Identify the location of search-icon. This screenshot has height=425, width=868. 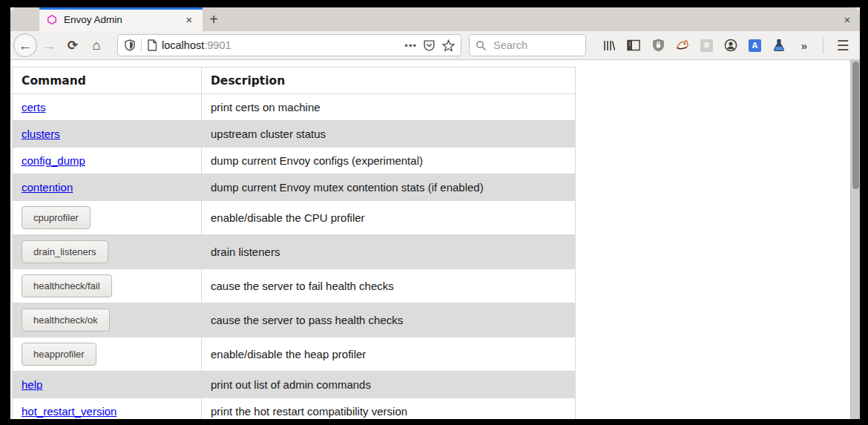
(481, 46).